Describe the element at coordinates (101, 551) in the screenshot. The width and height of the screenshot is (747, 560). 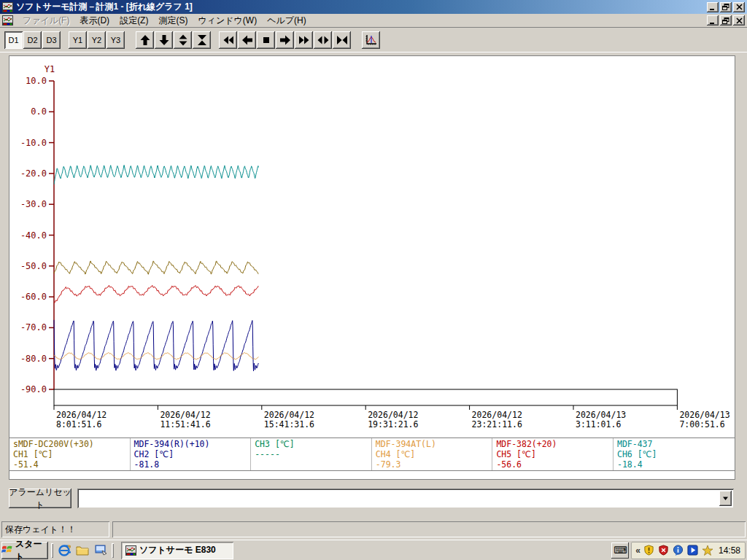
I see `quicklaunch-show-desktop-icon` at that location.